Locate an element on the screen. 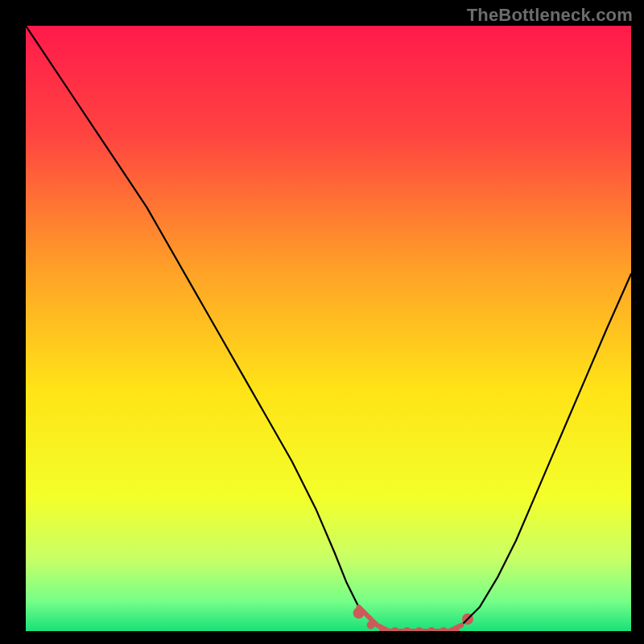 The width and height of the screenshot is (644, 644). curve-right-branch is located at coordinates (546, 449).